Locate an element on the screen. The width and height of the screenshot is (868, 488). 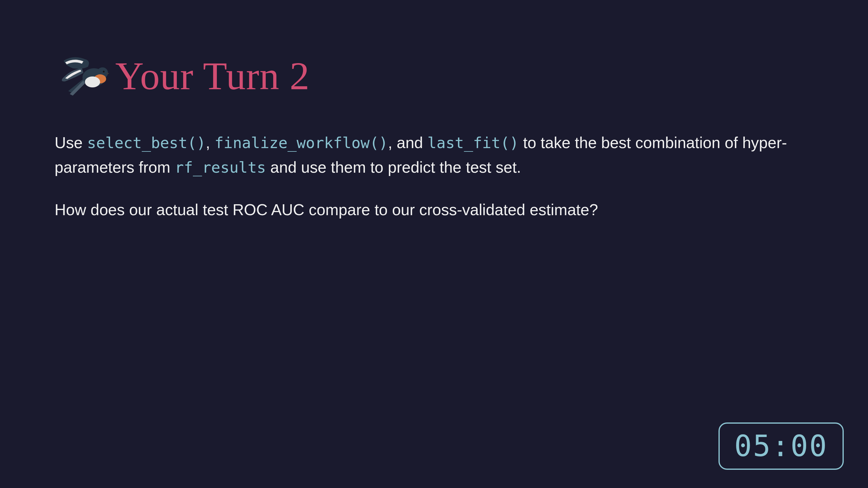
code-select-best: select_best() is located at coordinates (146, 143).